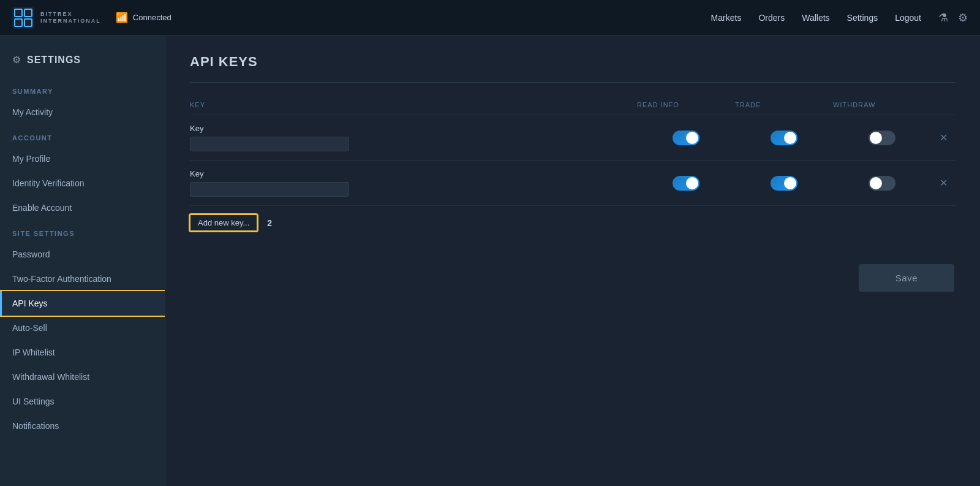  I want to click on save-button: Save, so click(907, 278).